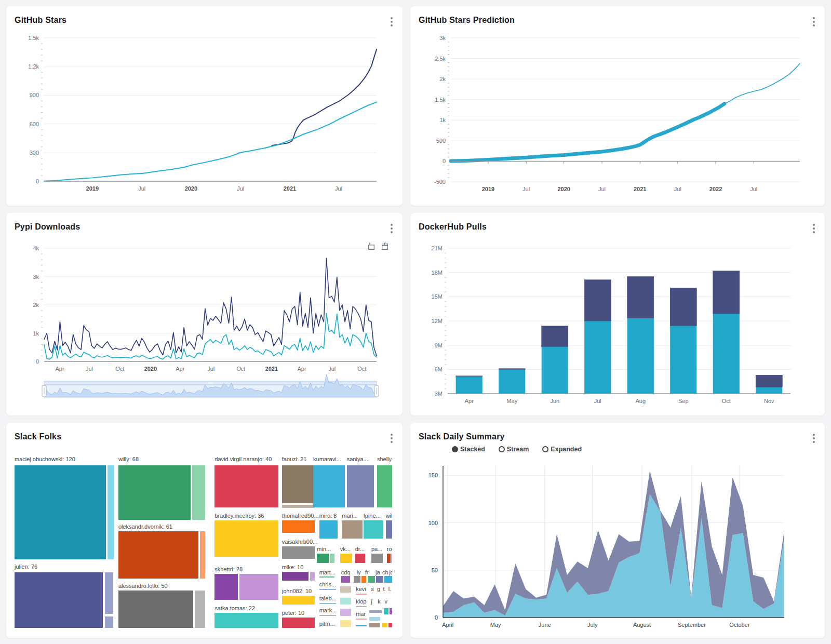  Describe the element at coordinates (203, 113) in the screenshot. I see `axes: 03006009001.2k1.5k2019Jul2020Jul2021Jul` at that location.